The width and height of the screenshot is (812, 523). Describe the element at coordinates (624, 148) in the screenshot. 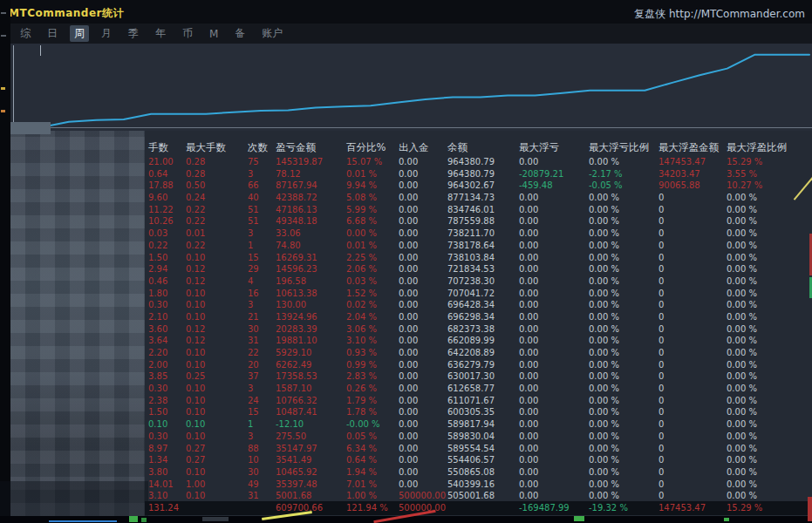

I see `column-header-8: 最大浮亏比例` at that location.